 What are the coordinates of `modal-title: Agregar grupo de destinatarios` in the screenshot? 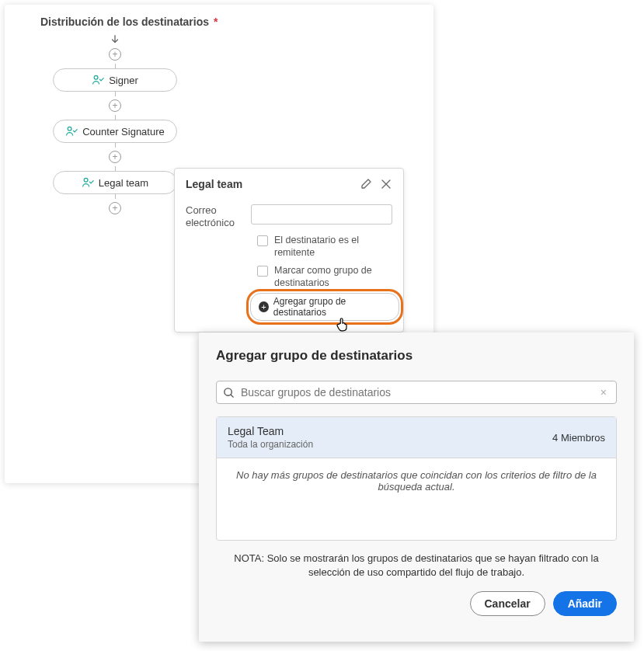 It's located at (416, 356).